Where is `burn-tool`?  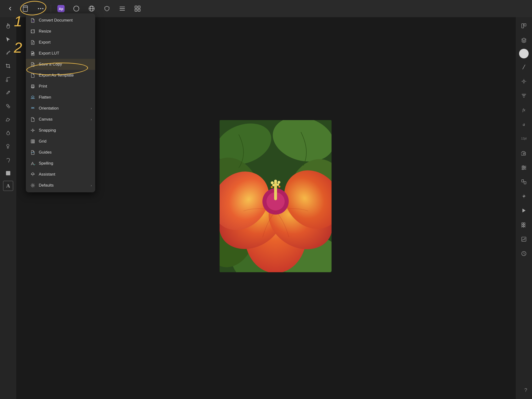
burn-tool is located at coordinates (8, 133).